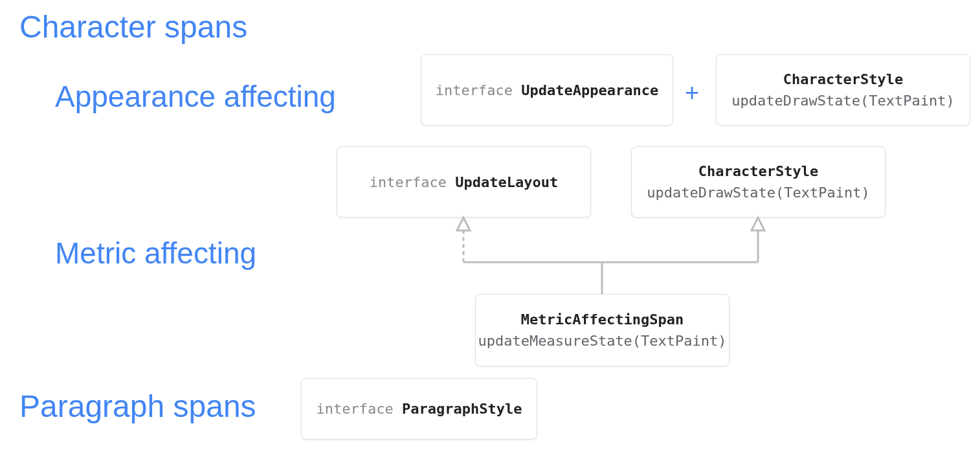 Image resolution: width=980 pixels, height=459 pixels. Describe the element at coordinates (463, 182) in the screenshot. I see `box-update-layout: interface UpdateLayout` at that location.